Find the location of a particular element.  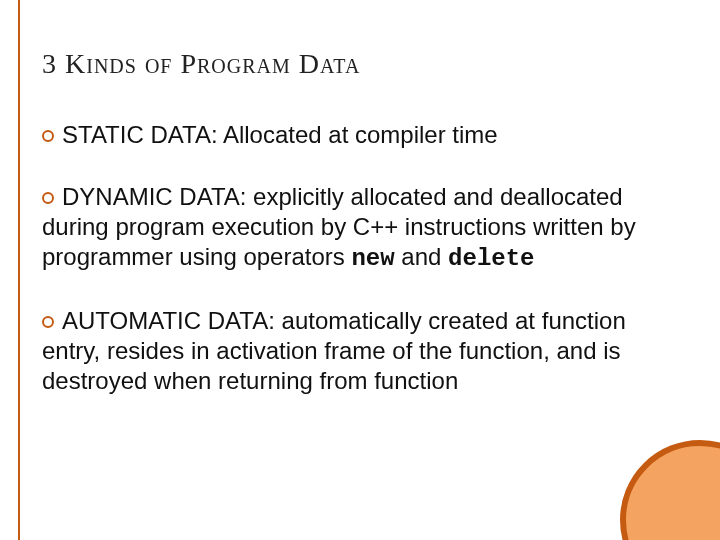

bullet-label: DYNAMIC DATA: is located at coordinates (154, 196).